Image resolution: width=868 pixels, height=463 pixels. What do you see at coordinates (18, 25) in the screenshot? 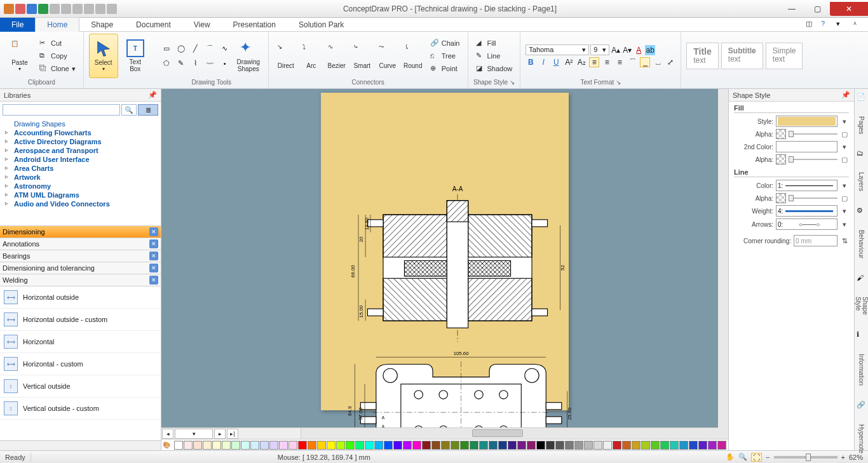
I see `file-tab: File` at bounding box center [18, 25].